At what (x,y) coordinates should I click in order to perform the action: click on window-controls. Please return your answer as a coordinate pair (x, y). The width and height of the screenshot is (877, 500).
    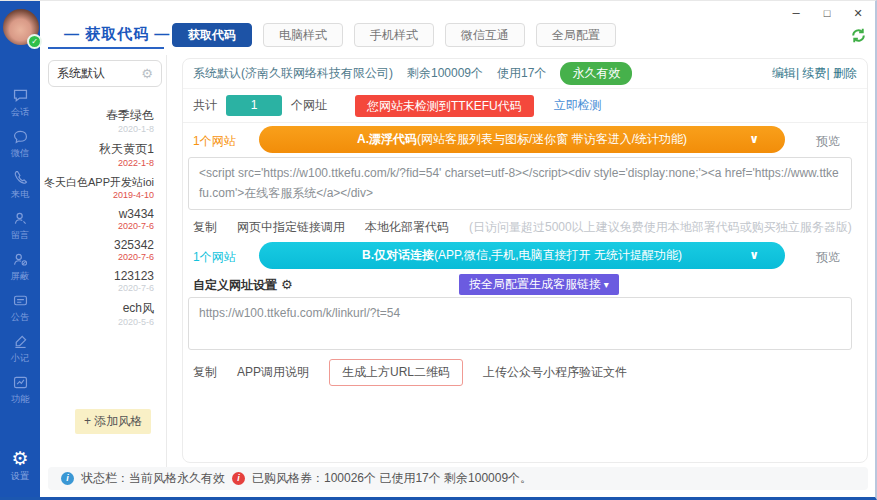
    Looking at the image, I should click on (827, 12).